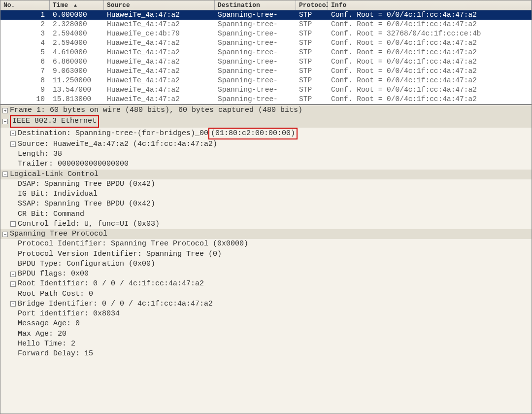  I want to click on stp-hello-node: Hello Time: 2, so click(266, 344).